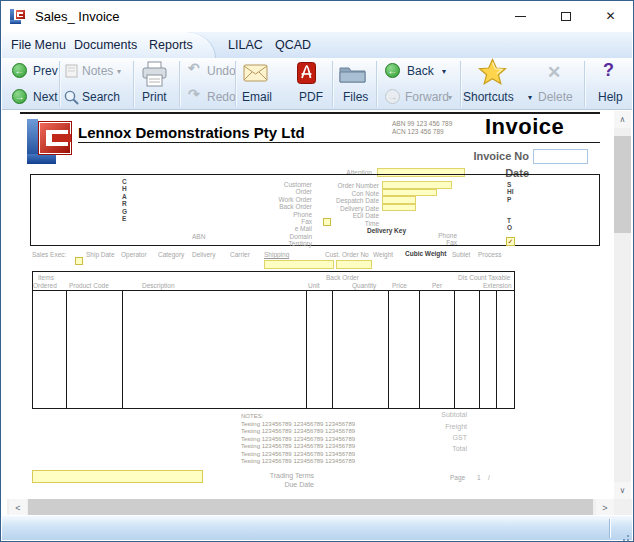  What do you see at coordinates (298, 431) in the screenshot?
I see `notes-line: Testing 123456789 123456789 123456789` at bounding box center [298, 431].